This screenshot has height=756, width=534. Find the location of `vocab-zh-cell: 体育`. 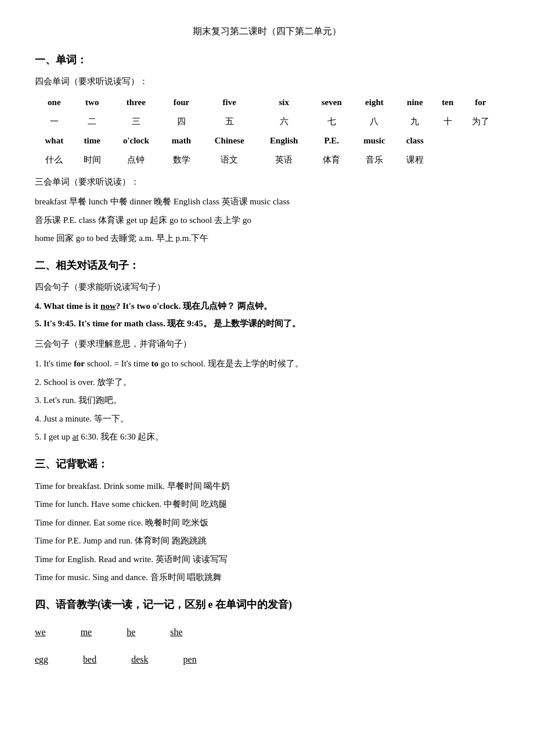

vocab-zh-cell: 体育 is located at coordinates (331, 160).